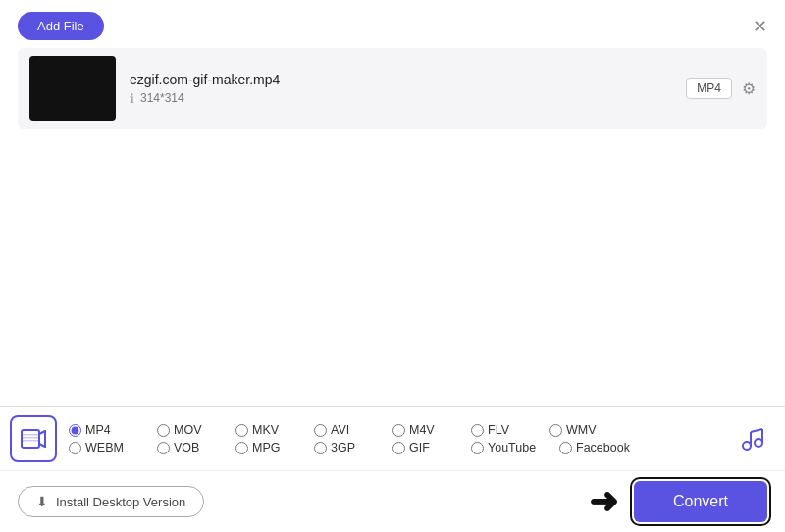 Image resolution: width=785 pixels, height=532 pixels. Describe the element at coordinates (163, 98) in the screenshot. I see `file-dimensions: 314*314` at that location.